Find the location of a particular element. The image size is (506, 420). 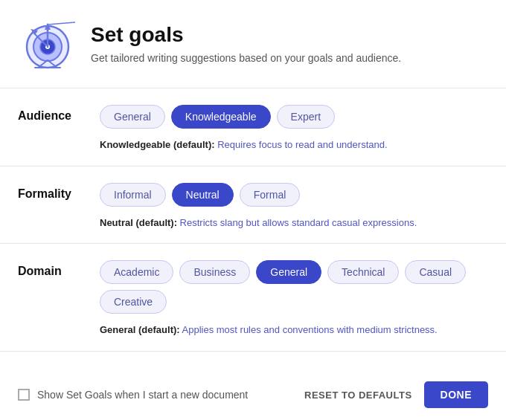

show-goals-checkbox is located at coordinates (24, 395).